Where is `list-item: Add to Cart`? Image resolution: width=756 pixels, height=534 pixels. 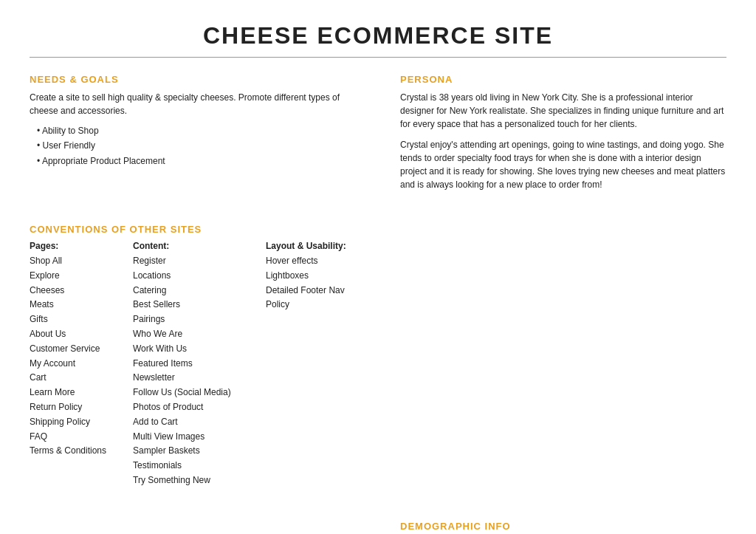 list-item: Add to Cart is located at coordinates (192, 422).